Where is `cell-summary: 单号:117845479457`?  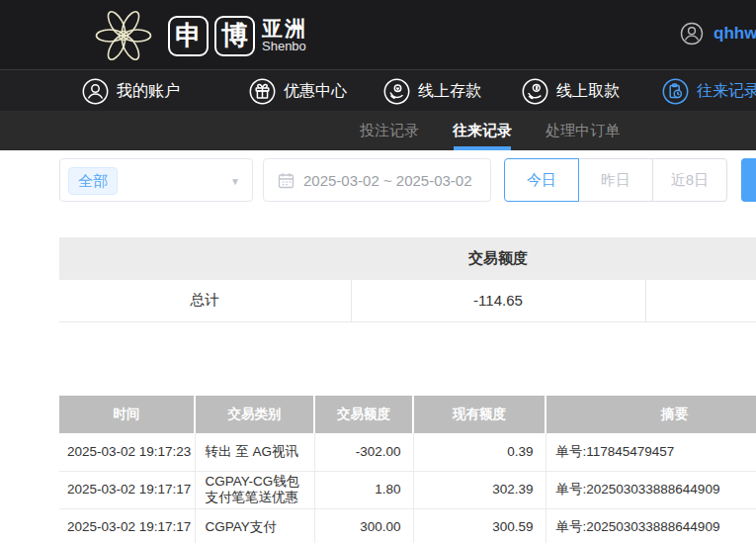
cell-summary: 单号:117845479457 is located at coordinates (650, 452).